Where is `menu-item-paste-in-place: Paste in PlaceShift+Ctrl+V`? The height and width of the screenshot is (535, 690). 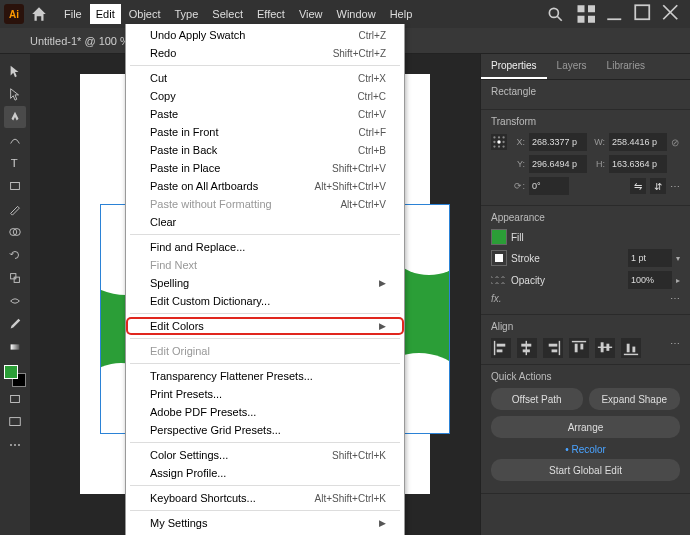
menu-item-paste-in-place: Paste in PlaceShift+Ctrl+V is located at coordinates (265, 168).